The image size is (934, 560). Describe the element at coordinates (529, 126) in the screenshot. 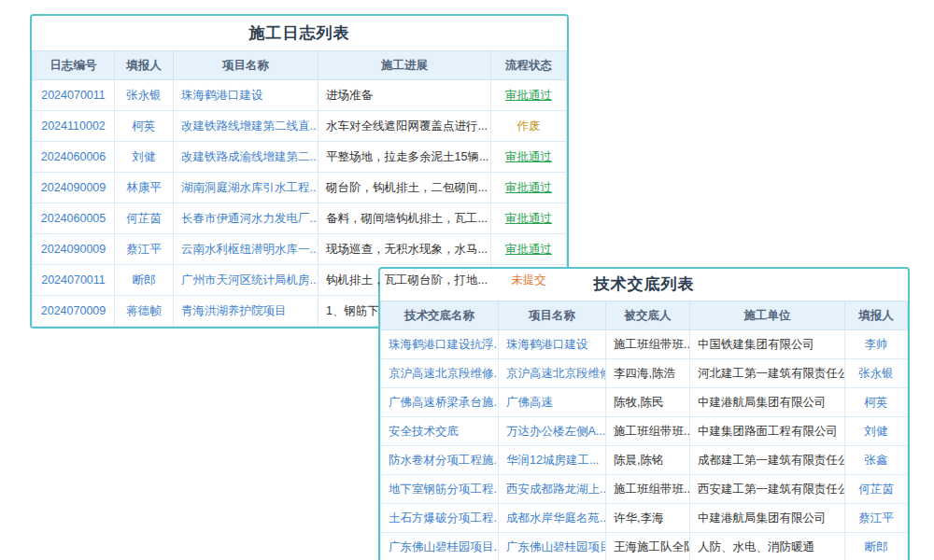

I see `status-link: 作废` at that location.